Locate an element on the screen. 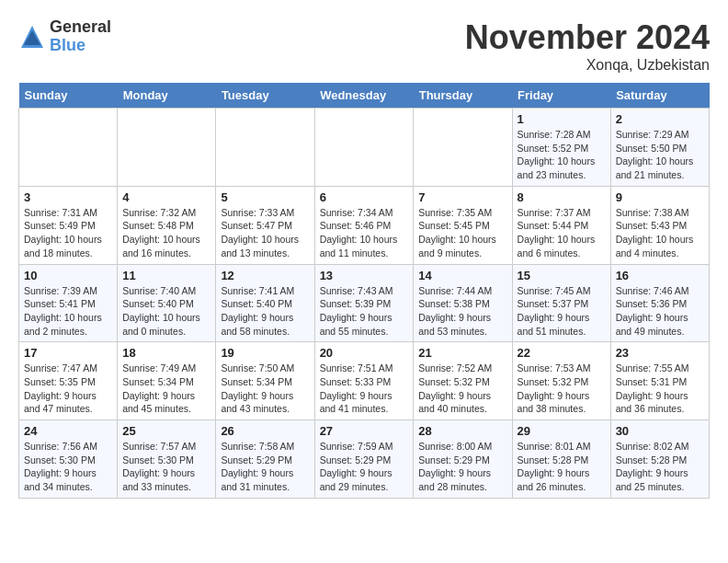  day-info: Sunrise: 7:37 AM Sunset: 5:44 PM Dayligh… is located at coordinates (562, 234).